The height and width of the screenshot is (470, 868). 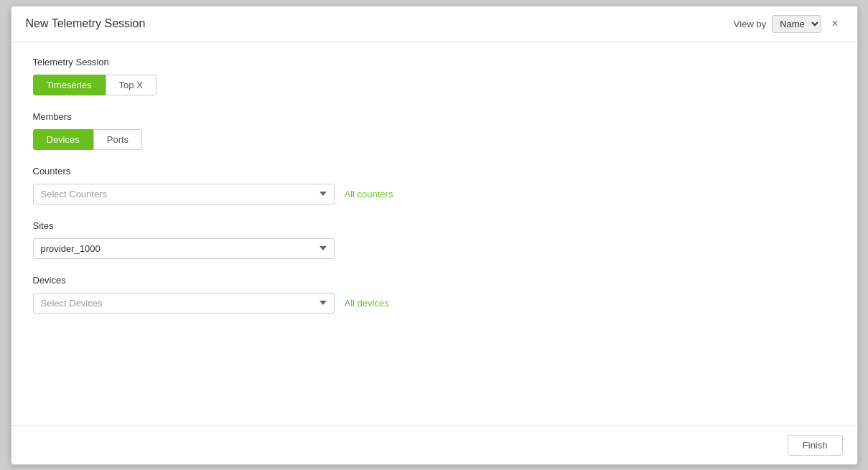 What do you see at coordinates (184, 248) in the screenshot?
I see `sites-select: provider_1000` at bounding box center [184, 248].